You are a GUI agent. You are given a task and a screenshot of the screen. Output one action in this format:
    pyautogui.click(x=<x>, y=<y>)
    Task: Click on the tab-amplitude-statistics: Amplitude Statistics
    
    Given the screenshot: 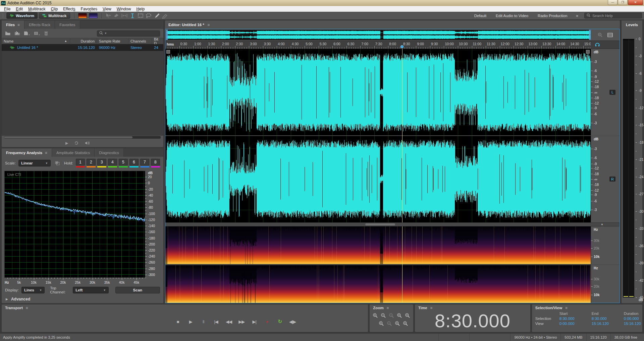 What is the action you would take?
    pyautogui.click(x=73, y=153)
    